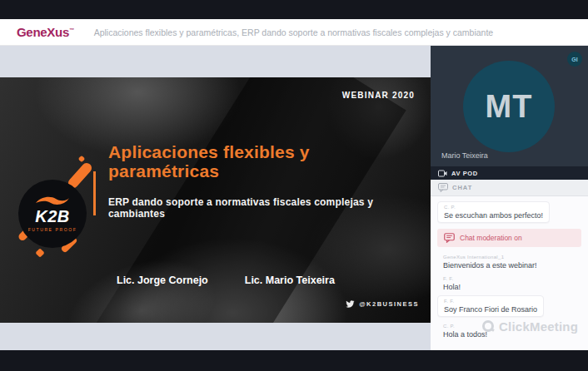  I want to click on av-pod-video: GI MT Mario Teixeira, so click(510, 106).